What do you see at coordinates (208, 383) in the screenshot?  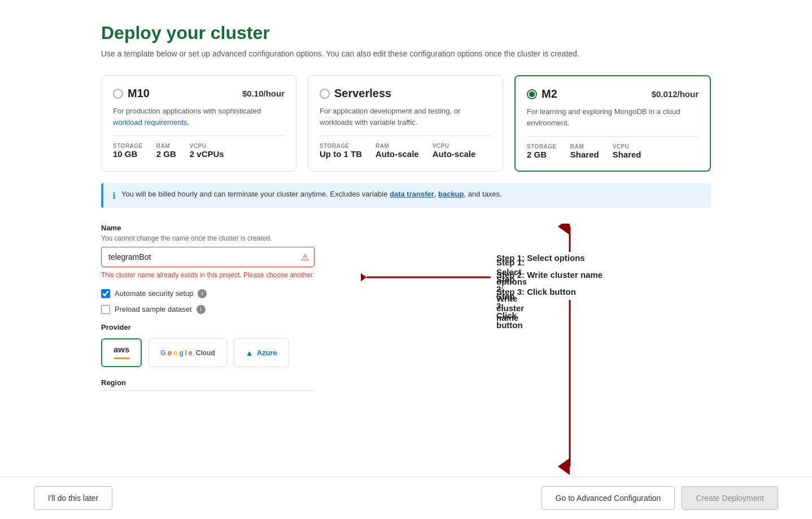 I see `region-label: Region` at bounding box center [208, 383].